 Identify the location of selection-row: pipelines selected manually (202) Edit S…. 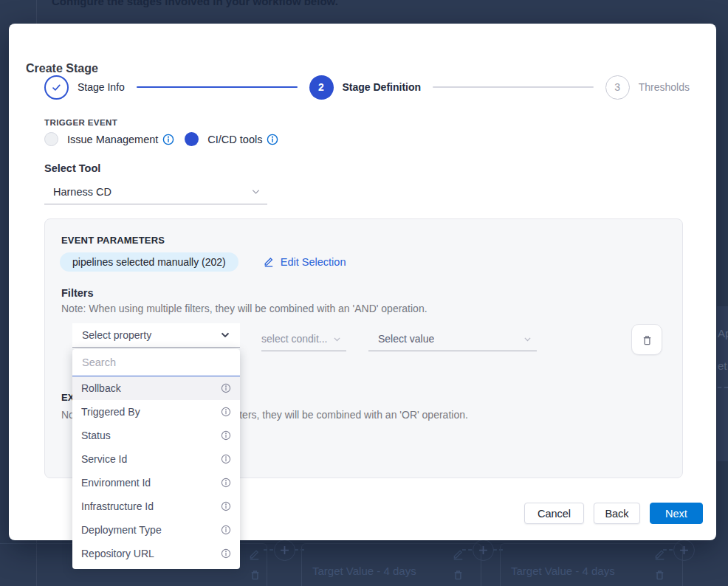
(202, 262).